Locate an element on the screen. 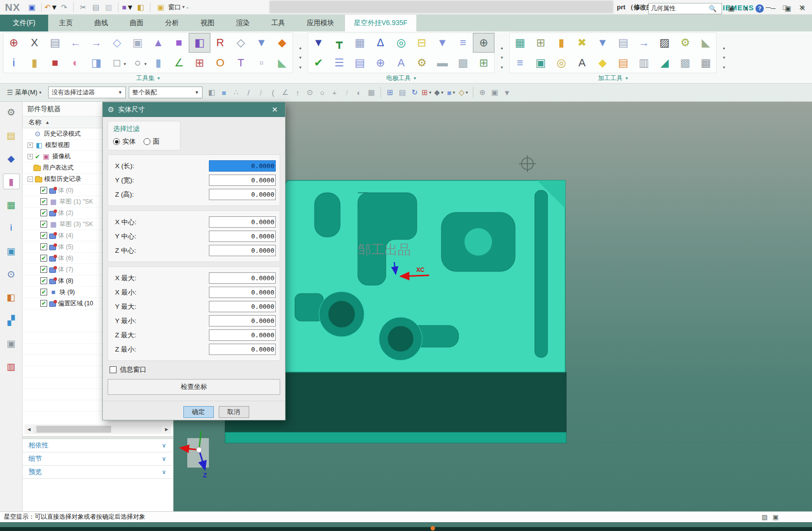 The height and width of the screenshot is (531, 812). snap-intersection-icon: ∠ is located at coordinates (285, 92).